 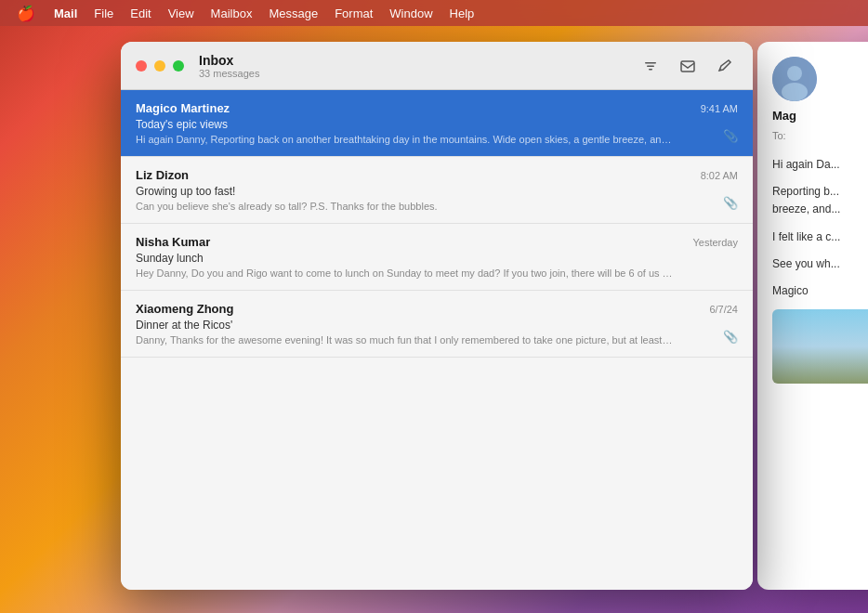 What do you see at coordinates (651, 66) in the screenshot?
I see `filter-icon` at bounding box center [651, 66].